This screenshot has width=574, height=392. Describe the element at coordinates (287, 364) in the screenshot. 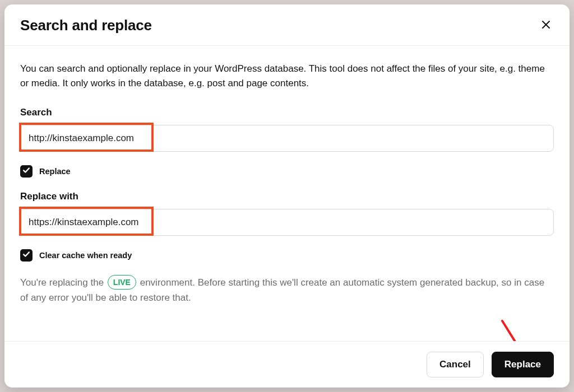

I see `modal-footer: Cancel Replace` at that location.